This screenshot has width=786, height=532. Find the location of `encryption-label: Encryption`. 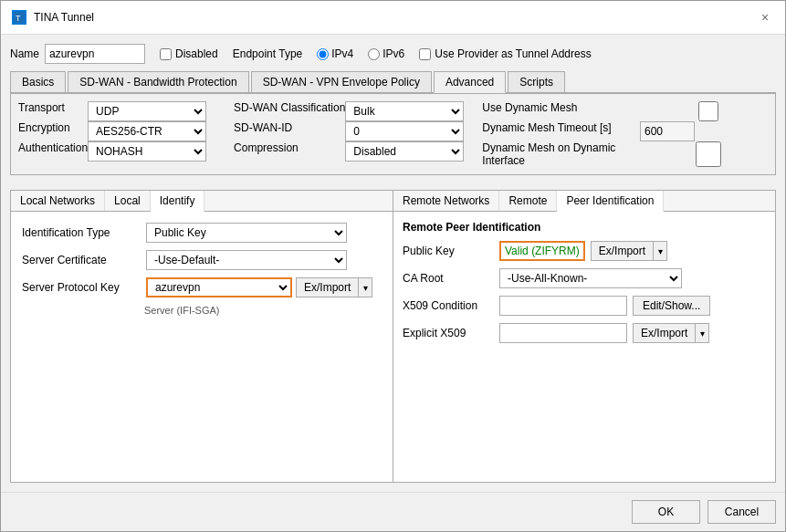

encryption-label: Encryption is located at coordinates (53, 131).